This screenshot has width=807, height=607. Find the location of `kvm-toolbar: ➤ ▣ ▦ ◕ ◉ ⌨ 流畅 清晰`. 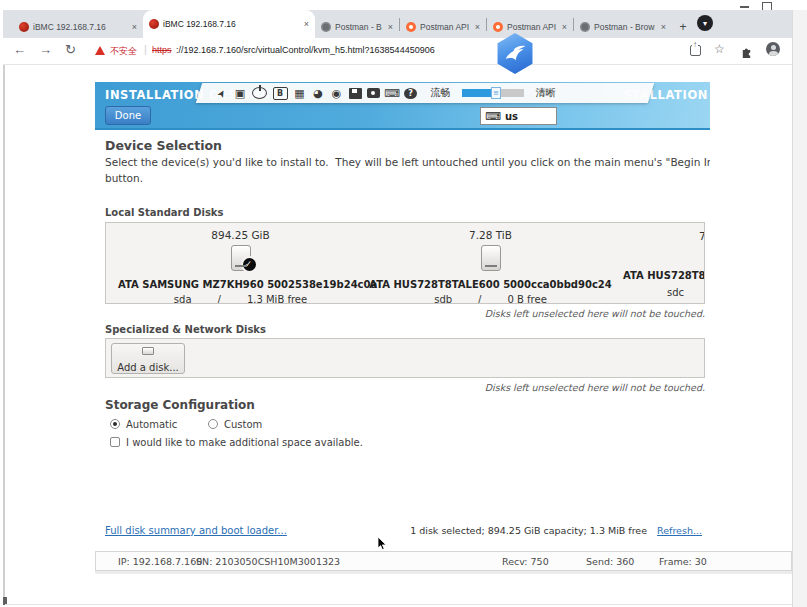

kvm-toolbar: ➤ ▣ ▦ ◕ ◉ ⌨ 流畅 清晰 is located at coordinates (425, 93).